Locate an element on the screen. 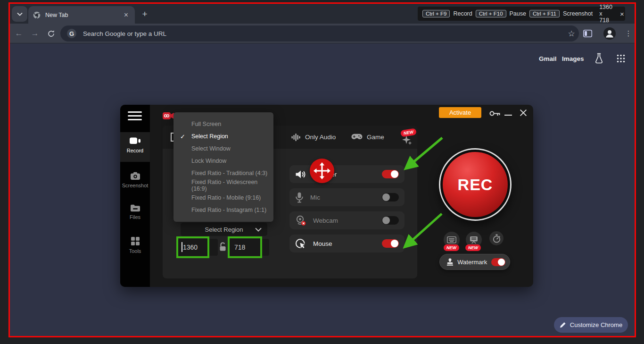 The image size is (644, 344). recorder-logo-icon is located at coordinates (169, 117).